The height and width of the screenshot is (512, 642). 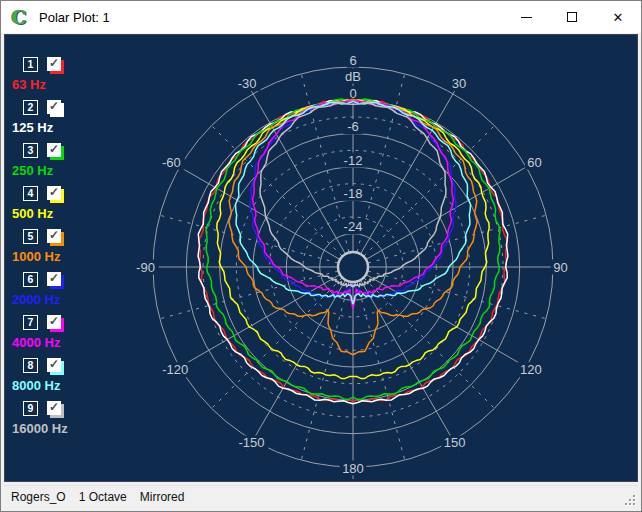 I want to click on curve-toggle-row: 7✓, so click(x=50, y=324).